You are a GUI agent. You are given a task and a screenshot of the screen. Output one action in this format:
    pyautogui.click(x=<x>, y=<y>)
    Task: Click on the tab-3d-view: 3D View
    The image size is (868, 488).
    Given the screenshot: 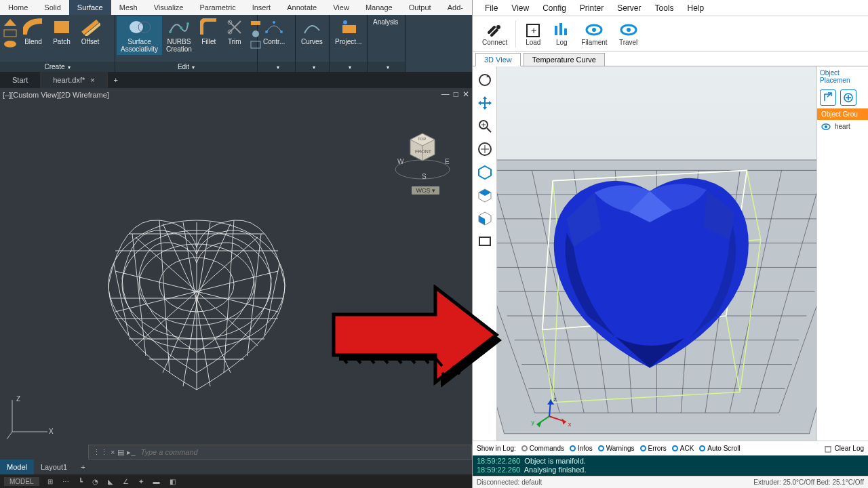 What is the action you would take?
    pyautogui.click(x=498, y=60)
    